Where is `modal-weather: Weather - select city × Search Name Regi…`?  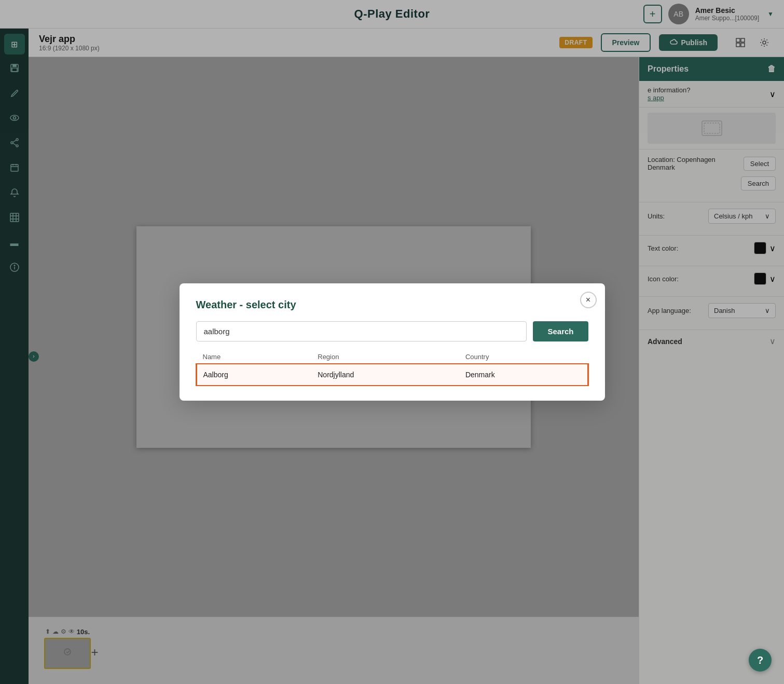 modal-weather: Weather - select city × Search Name Regi… is located at coordinates (392, 342).